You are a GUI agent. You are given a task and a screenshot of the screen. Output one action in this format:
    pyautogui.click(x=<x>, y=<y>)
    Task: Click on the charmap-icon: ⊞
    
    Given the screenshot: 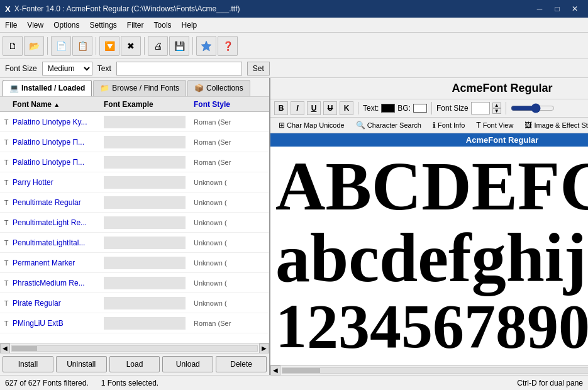 What is the action you would take?
    pyautogui.click(x=282, y=125)
    